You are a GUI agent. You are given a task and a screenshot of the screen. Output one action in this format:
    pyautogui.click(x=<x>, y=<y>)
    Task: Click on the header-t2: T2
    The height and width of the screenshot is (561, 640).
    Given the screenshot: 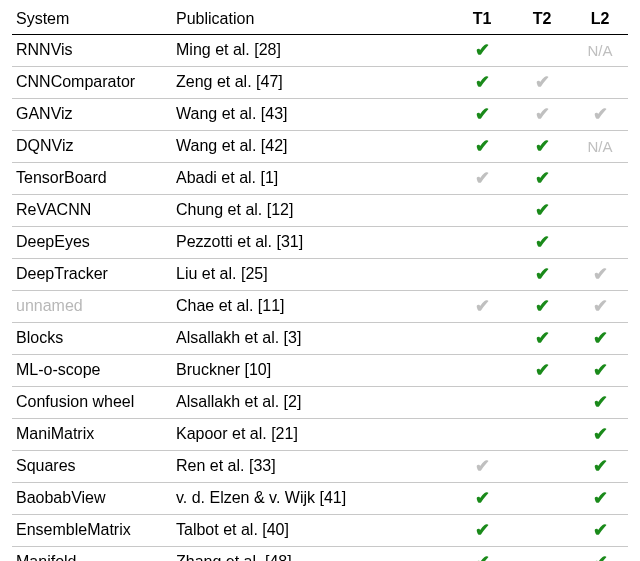 What is the action you would take?
    pyautogui.click(x=542, y=20)
    